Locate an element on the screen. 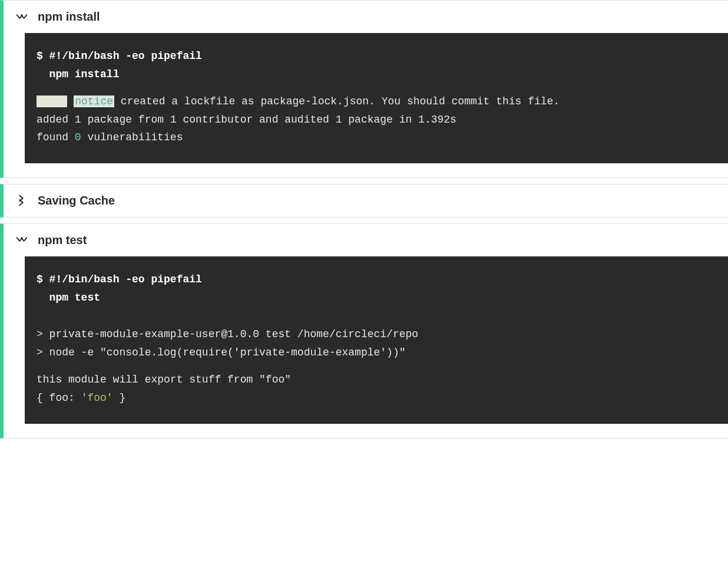  step-title: npm test is located at coordinates (62, 240).